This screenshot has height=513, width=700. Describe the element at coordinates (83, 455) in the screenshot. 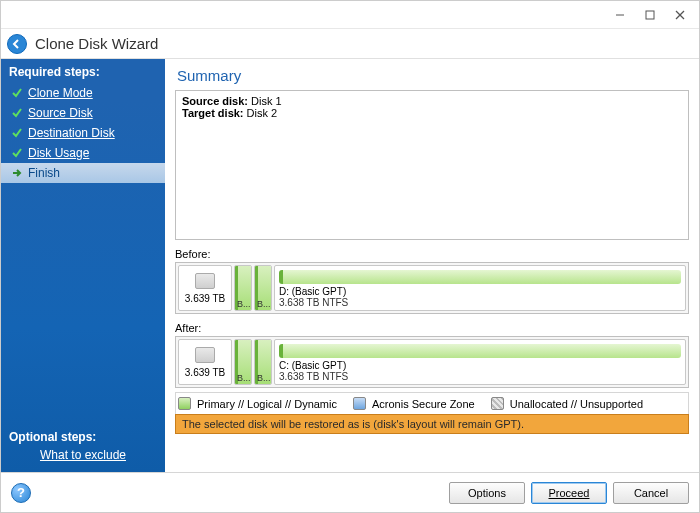

I see `what-to-exclude-link: What to exclude` at that location.